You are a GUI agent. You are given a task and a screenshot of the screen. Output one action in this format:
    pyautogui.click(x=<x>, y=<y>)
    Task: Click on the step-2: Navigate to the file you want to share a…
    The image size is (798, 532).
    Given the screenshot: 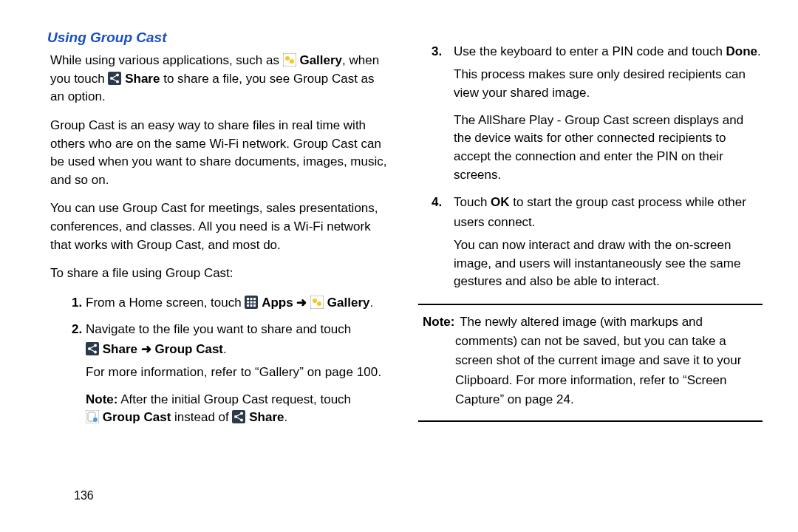 What is the action you would take?
    pyautogui.click(x=239, y=374)
    